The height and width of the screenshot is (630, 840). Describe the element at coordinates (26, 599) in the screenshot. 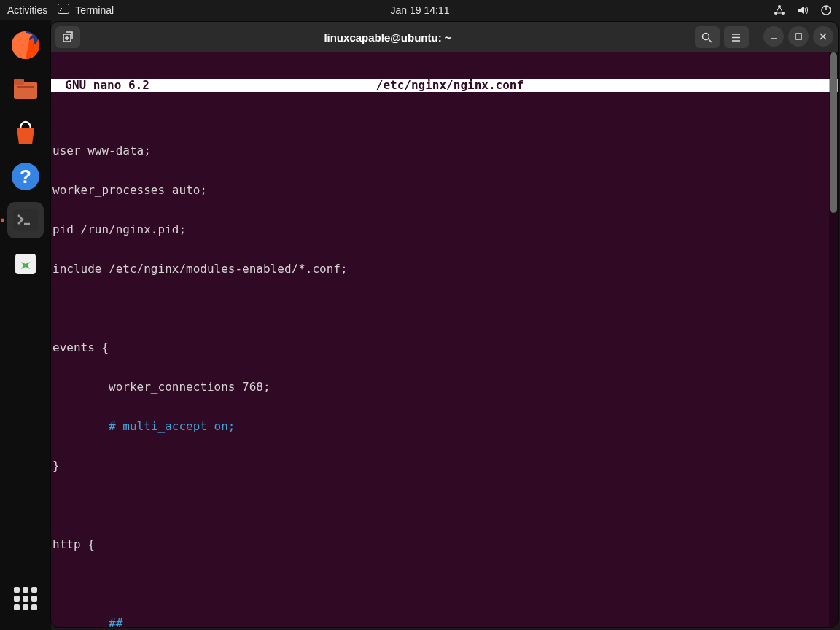

I see `show-apps-button` at that location.